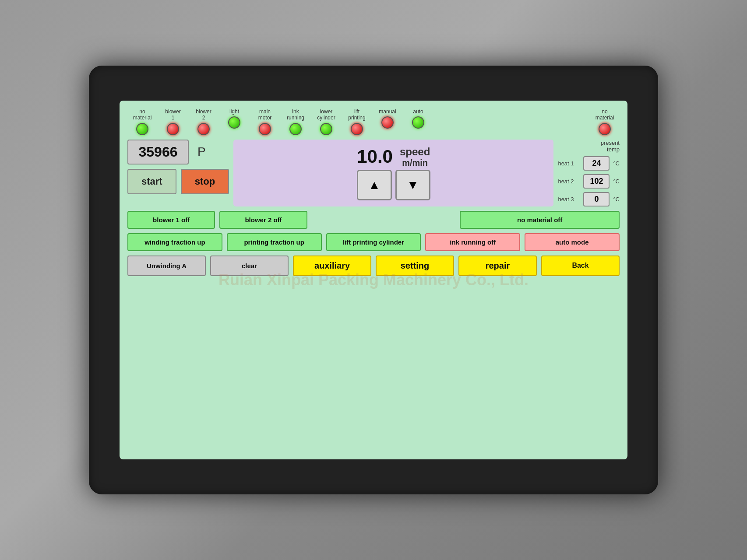 This screenshot has height=560, width=747. Describe the element at coordinates (617, 200) in the screenshot. I see `heat3-unit: °C` at that location.